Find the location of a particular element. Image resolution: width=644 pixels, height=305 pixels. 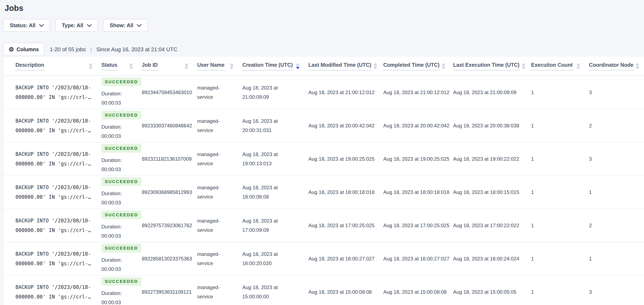

chevron-down-icon is located at coordinates (89, 25).